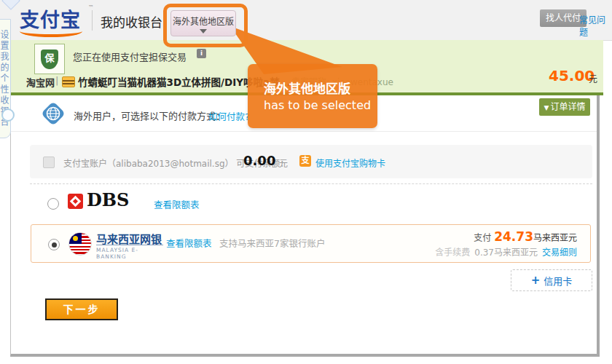 The height and width of the screenshot is (364, 612). Describe the element at coordinates (555, 238) in the screenshot. I see `pay-currency: 马来西亚元` at that location.